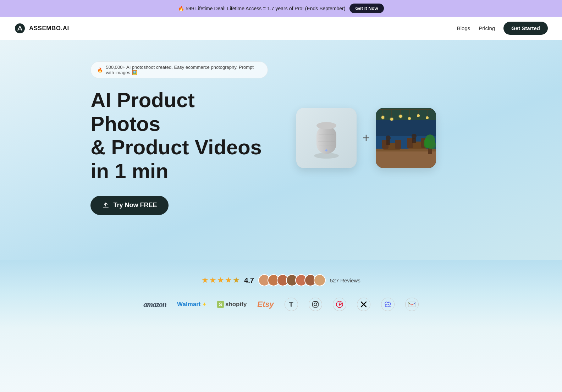  What do you see at coordinates (281, 28) in the screenshot?
I see `navbar: ASSEMBO.AI Blogs Pricing Get Started` at bounding box center [281, 28].